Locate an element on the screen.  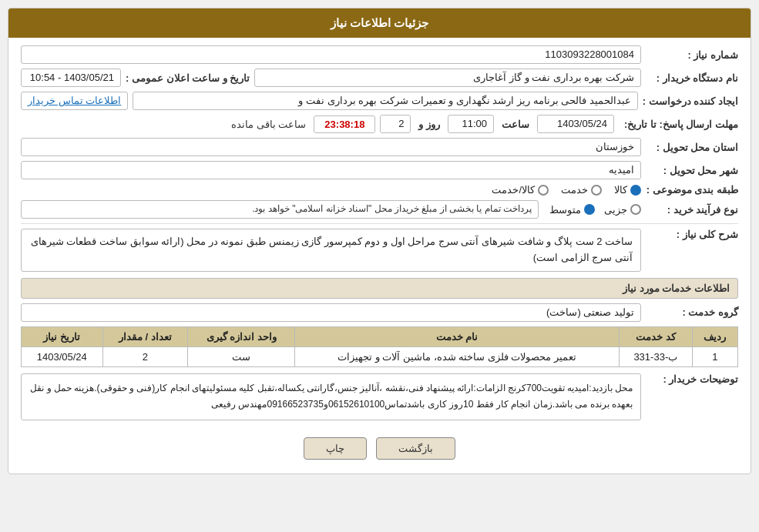
noe-label-motavas: متوسط is located at coordinates (566, 209).